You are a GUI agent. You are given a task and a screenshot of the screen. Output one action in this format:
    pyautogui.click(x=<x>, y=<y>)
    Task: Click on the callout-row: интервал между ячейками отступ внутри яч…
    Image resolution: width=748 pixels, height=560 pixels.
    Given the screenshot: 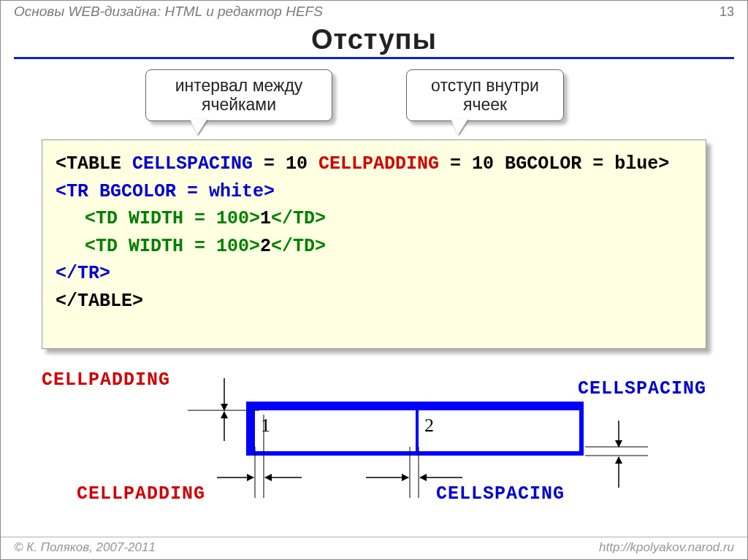 What is the action you would take?
    pyautogui.click(x=374, y=99)
    